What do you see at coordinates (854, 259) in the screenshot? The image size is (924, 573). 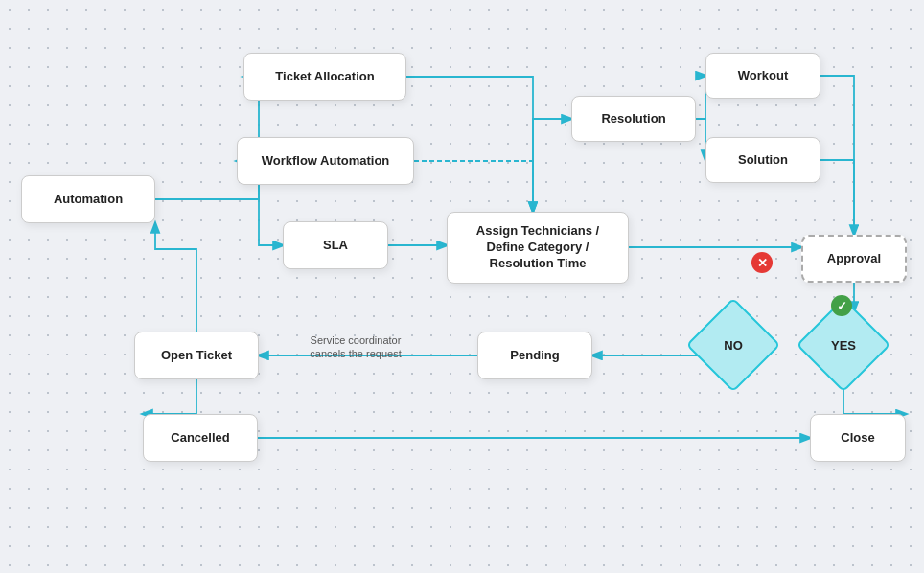 I see `approval-node: Approval` at bounding box center [854, 259].